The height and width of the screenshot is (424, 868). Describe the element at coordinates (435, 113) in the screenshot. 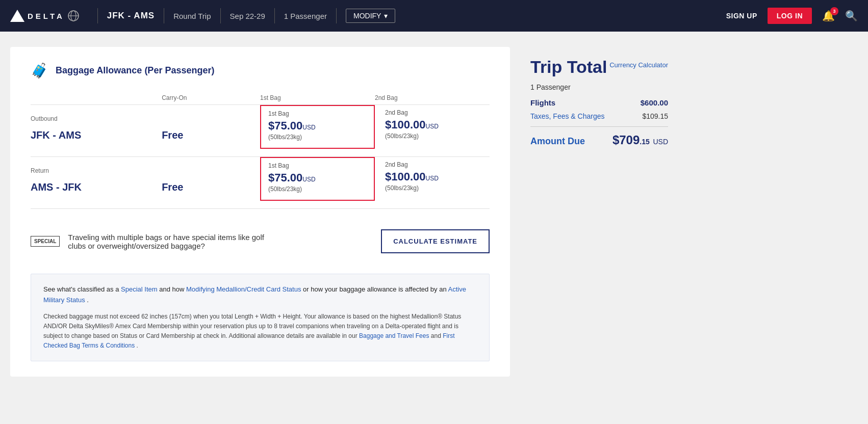

I see `outbound-bag2-label: 2nd Bag` at that location.